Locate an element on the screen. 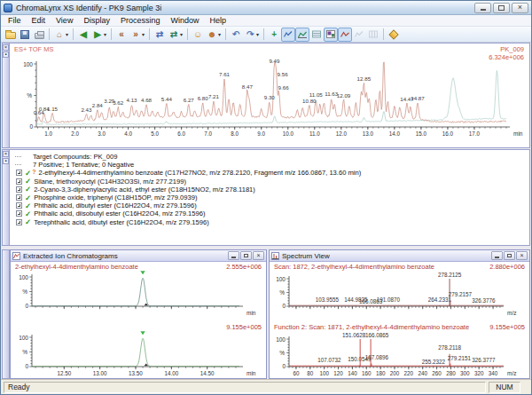 Image resolution: width=532 pixels, height=395 pixels. previous-function-button: ◀ is located at coordinates (83, 35).